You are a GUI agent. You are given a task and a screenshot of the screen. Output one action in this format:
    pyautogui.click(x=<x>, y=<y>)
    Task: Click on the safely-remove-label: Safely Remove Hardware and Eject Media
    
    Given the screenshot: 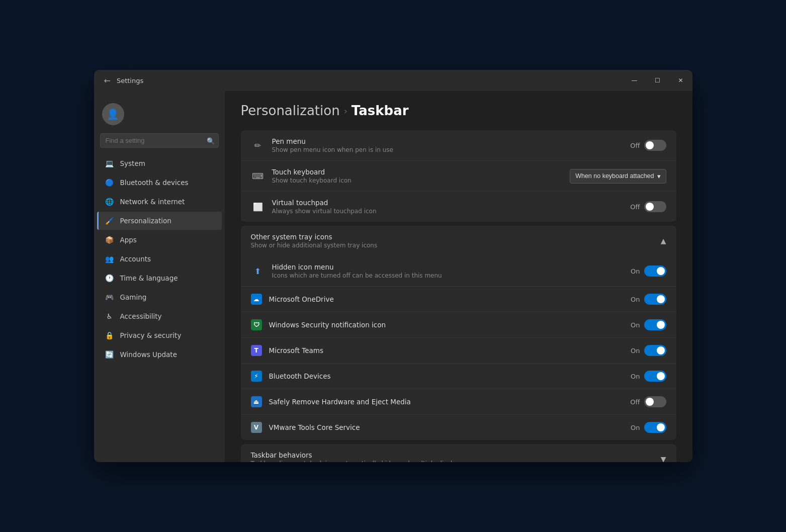 What is the action you would take?
    pyautogui.click(x=450, y=402)
    